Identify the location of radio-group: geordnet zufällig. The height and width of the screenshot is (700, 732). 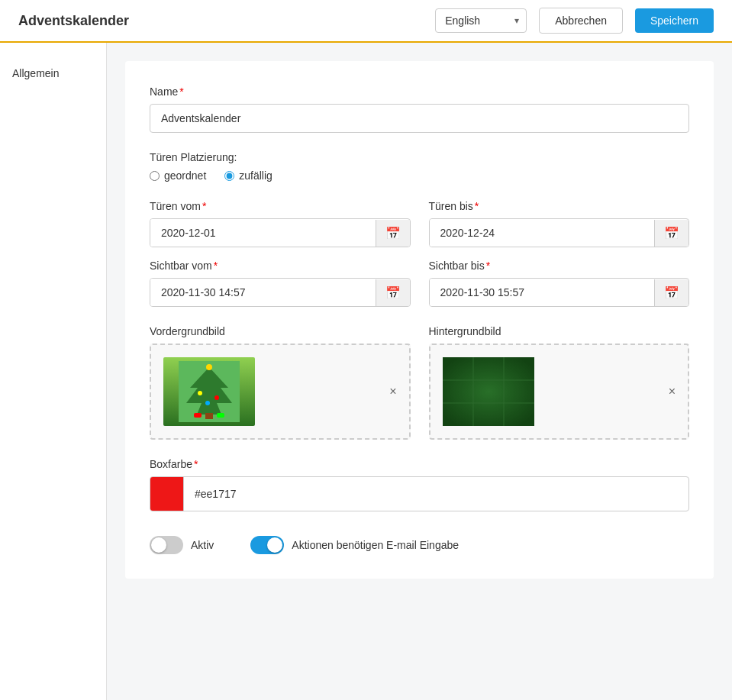
(420, 176).